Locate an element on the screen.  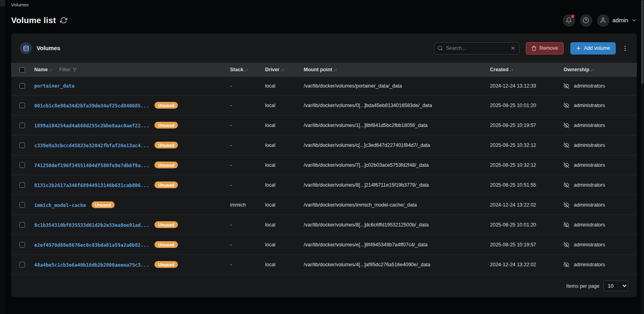
volume-name-link: immich_model-cache is located at coordinates (60, 205).